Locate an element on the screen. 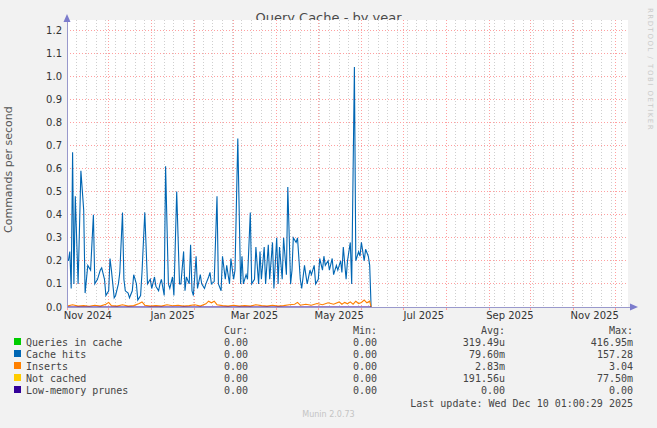 The image size is (657, 428). legend-label: Cache hits is located at coordinates (56, 354).